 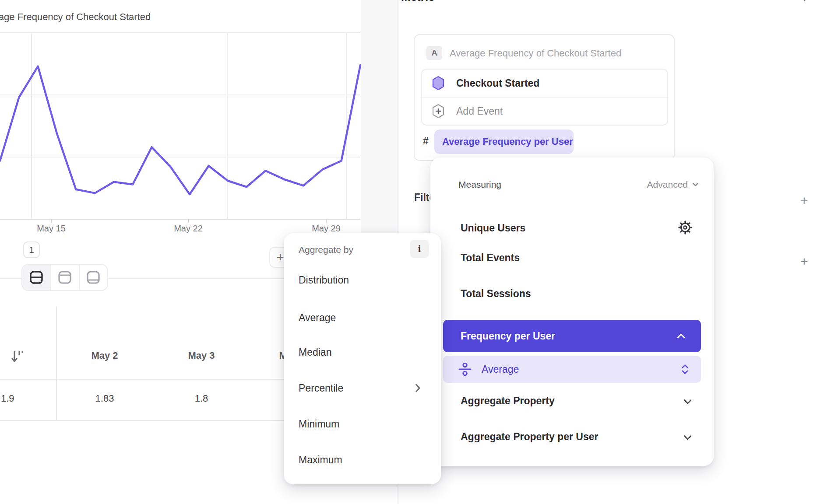 What do you see at coordinates (498, 83) in the screenshot?
I see `event-name: Checkout Started` at bounding box center [498, 83].